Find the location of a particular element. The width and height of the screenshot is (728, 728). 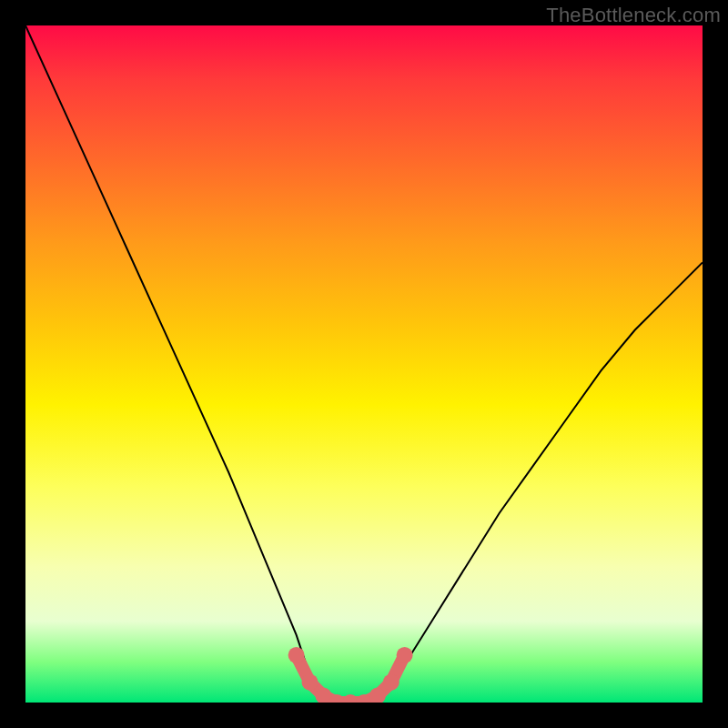

watermark-label: TheBottleneck.com is located at coordinates (633, 15).